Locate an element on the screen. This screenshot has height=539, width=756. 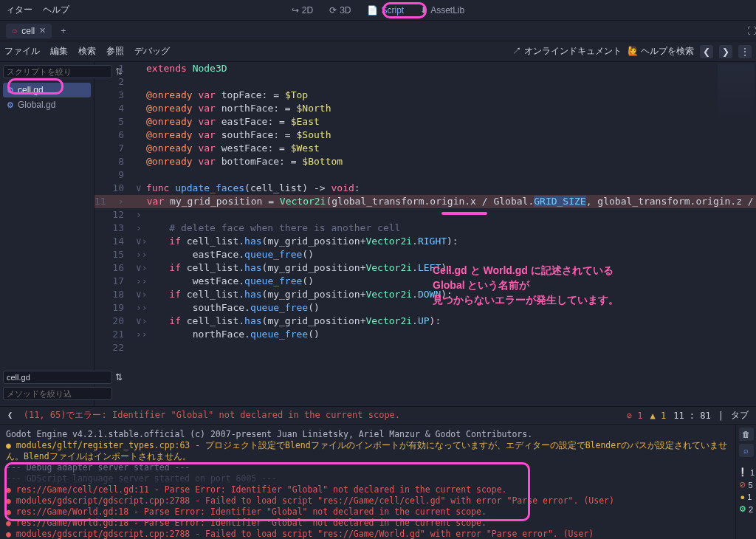
mode-3d: ⟳ 3D is located at coordinates (340, 10).